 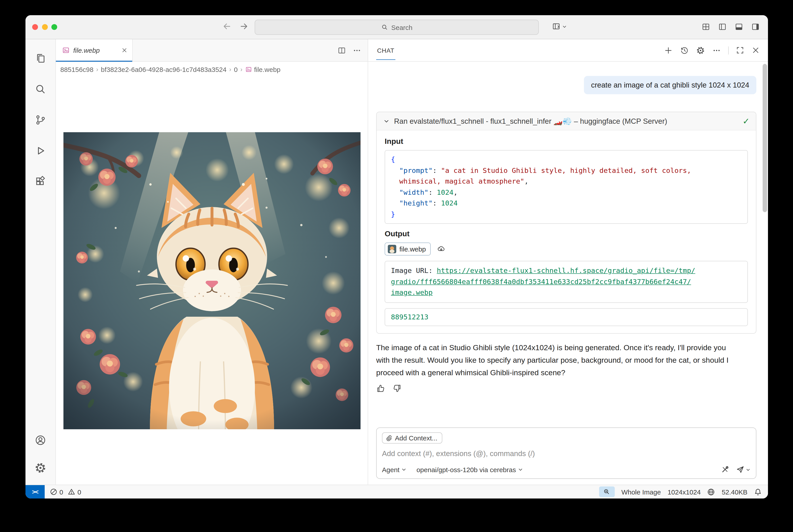 I want to click on breadcrumb: 885156c98 › bf3823e2-6a06-4928-ac96-1c7d…, so click(x=212, y=69).